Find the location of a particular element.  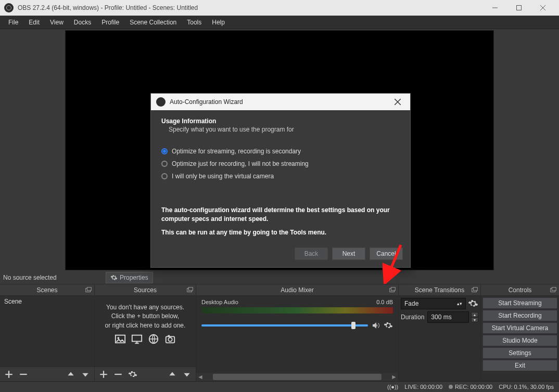

scroll-right-icon: ► is located at coordinates (394, 377).